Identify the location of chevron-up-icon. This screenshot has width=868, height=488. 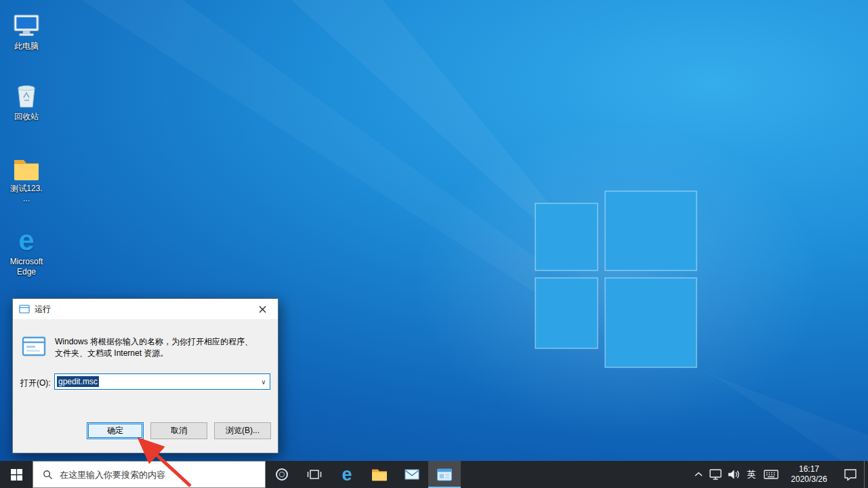
(699, 474).